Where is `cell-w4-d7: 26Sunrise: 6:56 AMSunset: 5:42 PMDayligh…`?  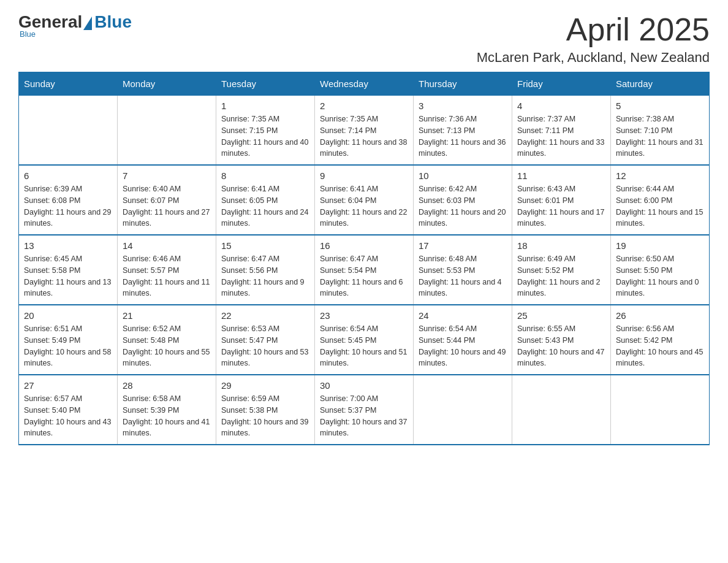
cell-w4-d7: 26Sunrise: 6:56 AMSunset: 5:42 PMDayligh… is located at coordinates (661, 340).